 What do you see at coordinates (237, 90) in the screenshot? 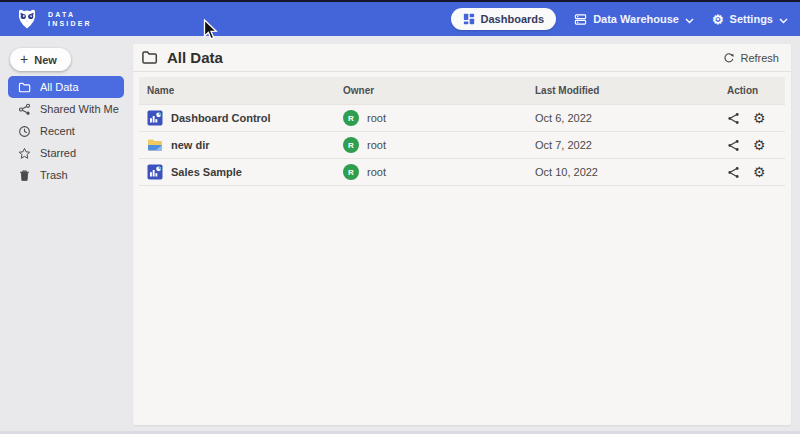
I see `column-header-name: Name` at bounding box center [237, 90].